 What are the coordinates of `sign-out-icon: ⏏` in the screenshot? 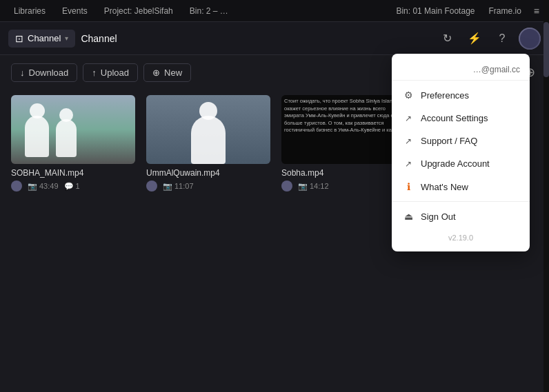 It's located at (408, 216).